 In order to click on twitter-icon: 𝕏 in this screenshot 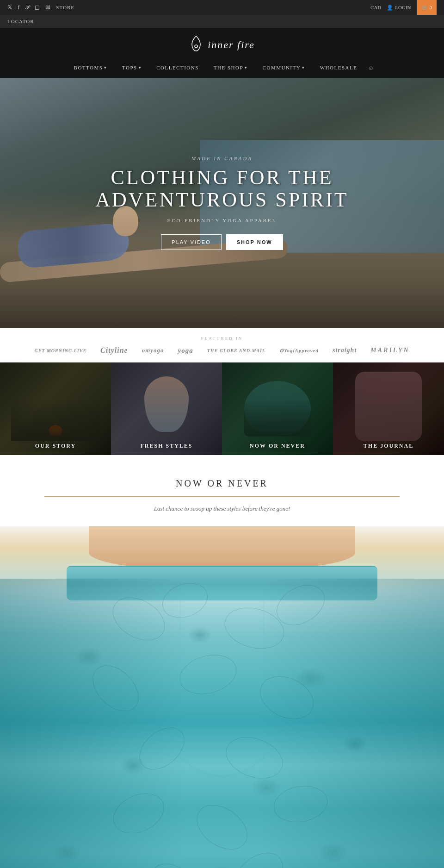, I will do `click(10, 7)`.